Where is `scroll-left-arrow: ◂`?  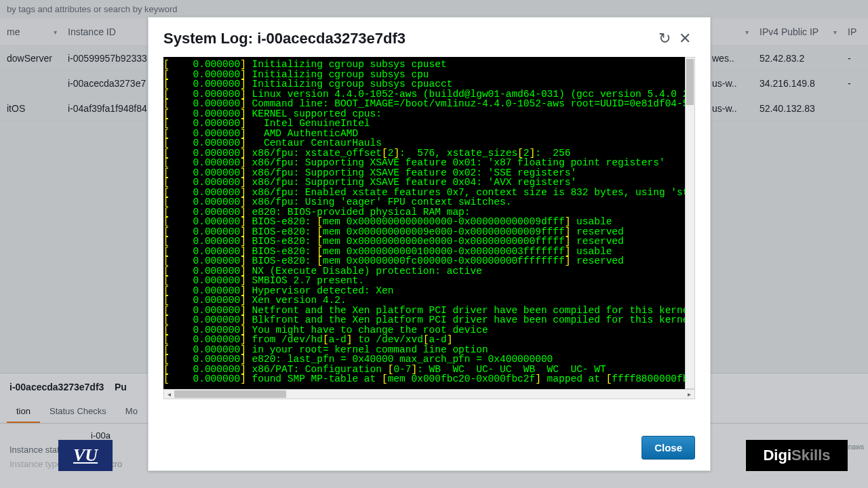
scroll-left-arrow: ◂ is located at coordinates (170, 394).